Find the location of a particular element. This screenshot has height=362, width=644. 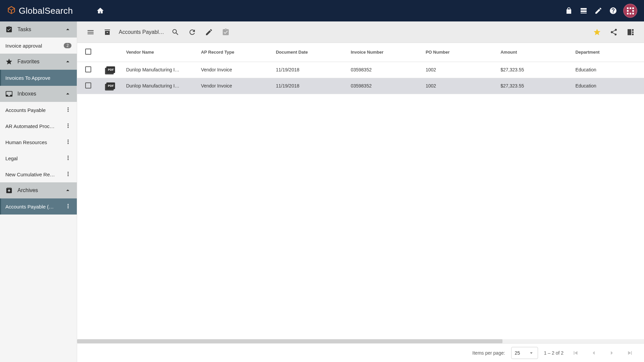

home-button is located at coordinates (100, 11).